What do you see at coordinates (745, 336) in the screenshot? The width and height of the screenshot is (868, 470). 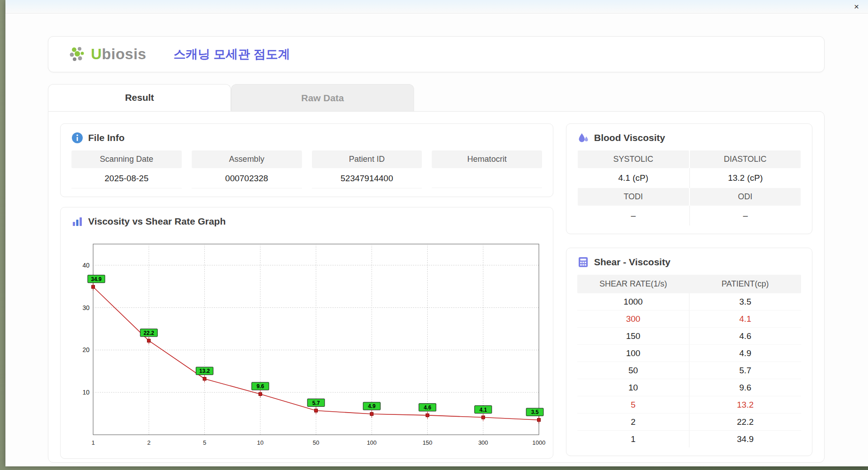 I see `patient-viscosity-cell: 4.6` at bounding box center [745, 336].